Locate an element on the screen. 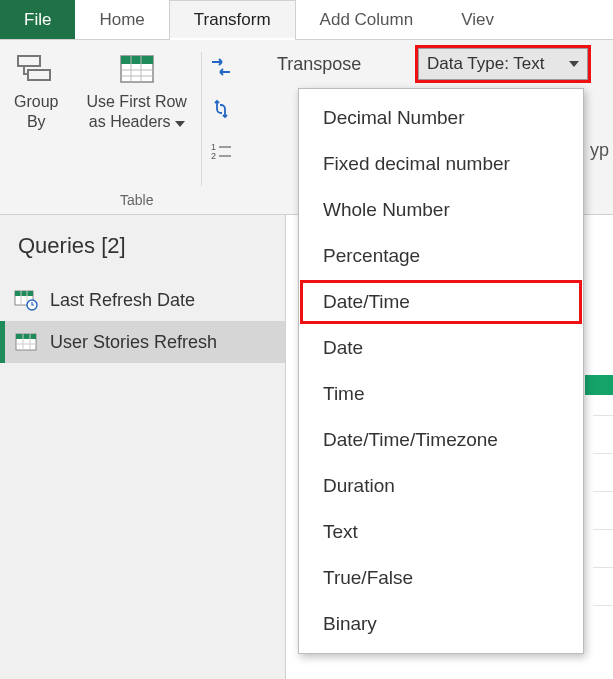 This screenshot has width=613, height=679. menu-item-label: Time is located at coordinates (344, 394).